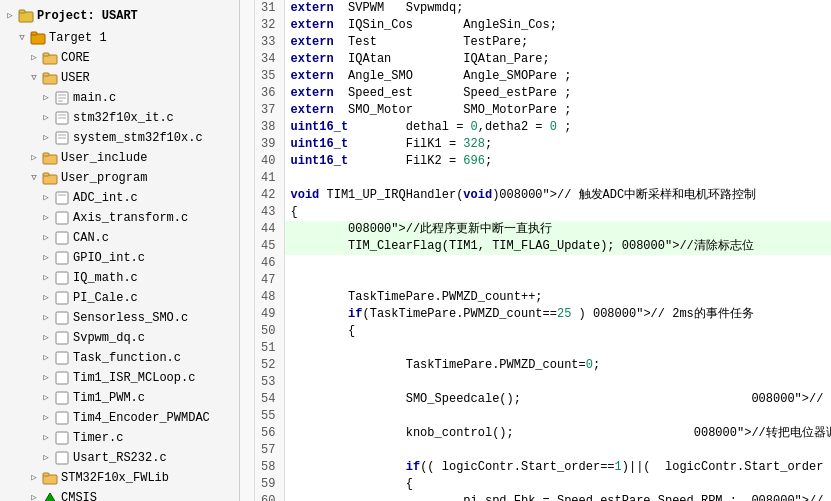 This screenshot has width=831, height=501. What do you see at coordinates (120, 178) in the screenshot?
I see `sidebar-item-user-program: ▽ User_program` at bounding box center [120, 178].